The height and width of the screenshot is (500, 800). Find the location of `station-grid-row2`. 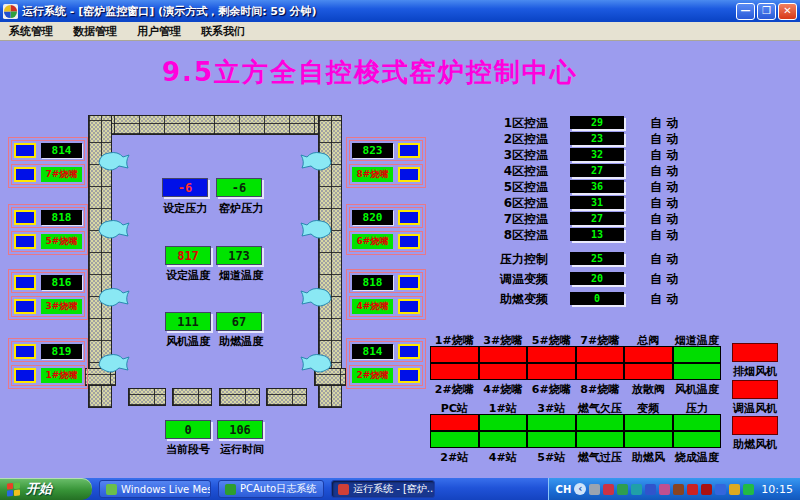

station-grid-row2 is located at coordinates (576, 440).